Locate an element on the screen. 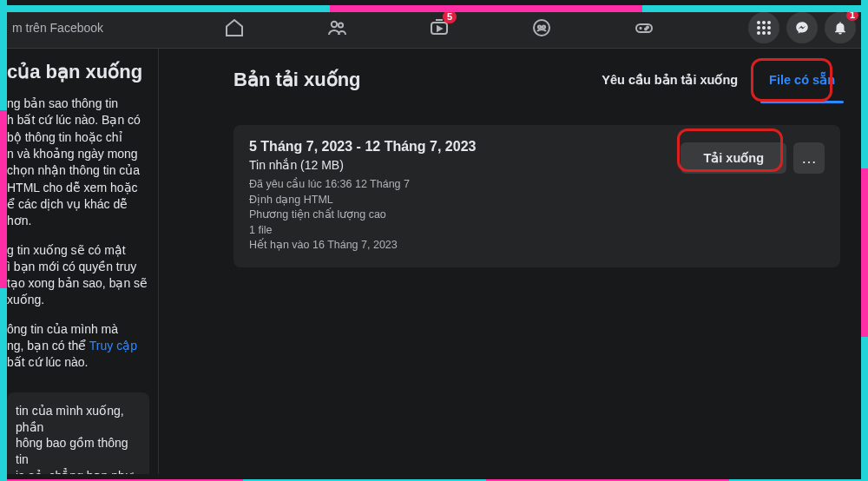 This screenshot has height=481, width=868. nav-tabs: 5 is located at coordinates (456, 28).